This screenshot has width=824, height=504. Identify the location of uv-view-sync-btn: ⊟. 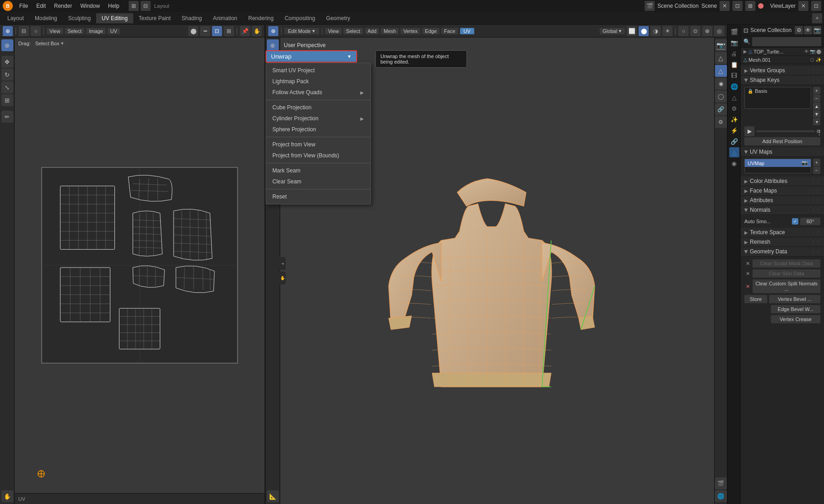
(24, 31).